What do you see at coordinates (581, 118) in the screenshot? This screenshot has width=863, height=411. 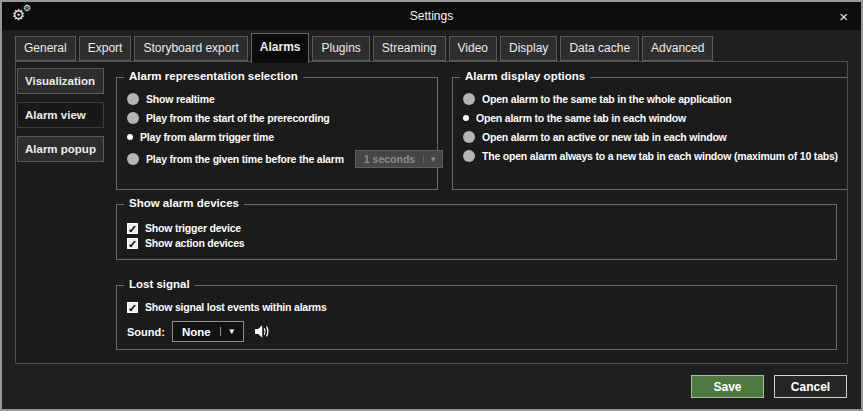 I see `radio-label: Open alarm to the same tab in each windo…` at bounding box center [581, 118].